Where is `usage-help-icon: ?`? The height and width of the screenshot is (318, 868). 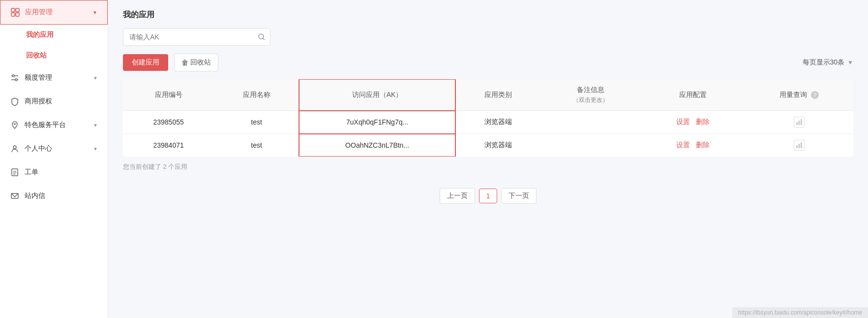 usage-help-icon: ? is located at coordinates (815, 95).